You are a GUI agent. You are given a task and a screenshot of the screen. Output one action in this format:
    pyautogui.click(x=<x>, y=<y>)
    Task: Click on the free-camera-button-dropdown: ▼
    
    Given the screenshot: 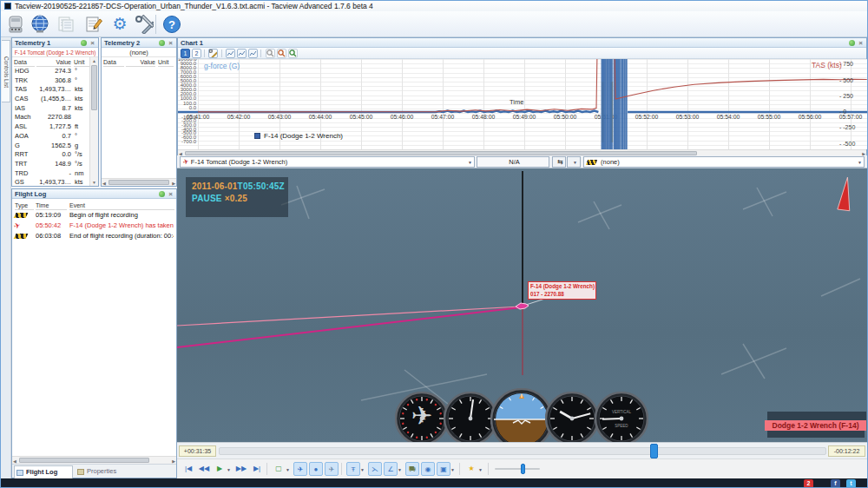 What is the action you would take?
    pyautogui.click(x=288, y=470)
    